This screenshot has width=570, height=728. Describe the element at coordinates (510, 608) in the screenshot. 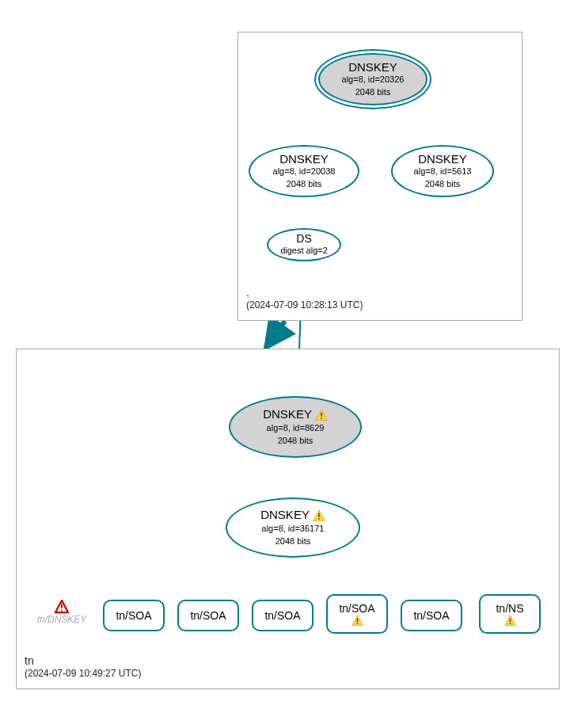

I see `leaf-label: tn/NS` at that location.